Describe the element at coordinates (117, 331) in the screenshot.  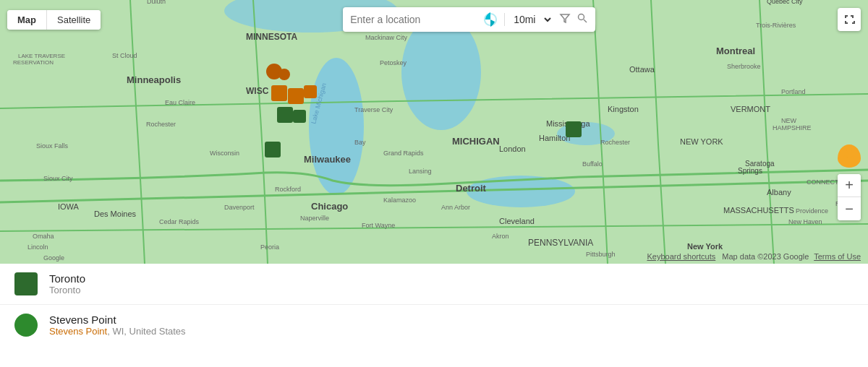
I see `result-subtitle-stevens-point: Stevens Point, WI, United States` at that location.